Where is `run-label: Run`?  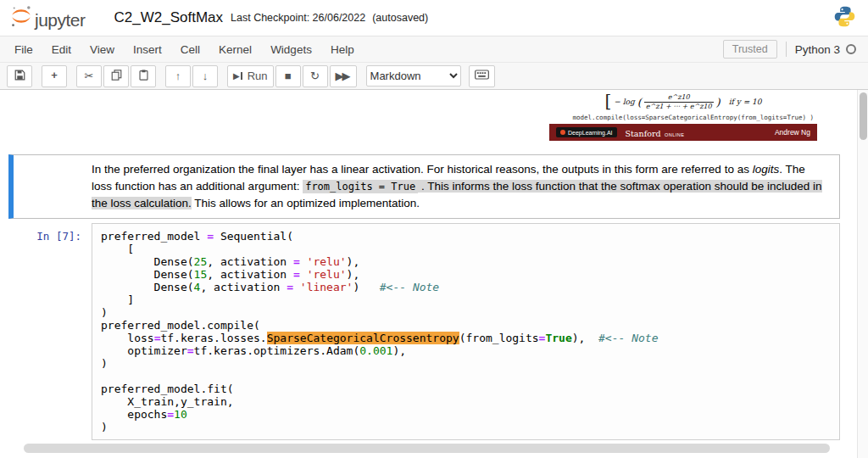
run-label: Run is located at coordinates (258, 76).